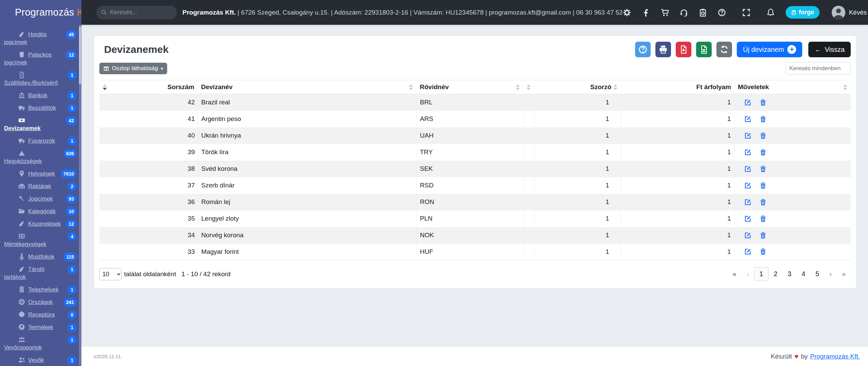 The image size is (868, 366). Describe the element at coordinates (41, 327) in the screenshot. I see `sidebar-item-termekek: Termékek1` at that location.